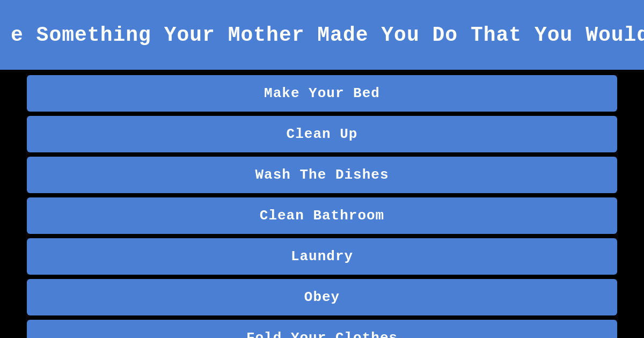 The height and width of the screenshot is (338, 644). Describe the element at coordinates (322, 134) in the screenshot. I see `answer-button-2: Clean Up` at that location.